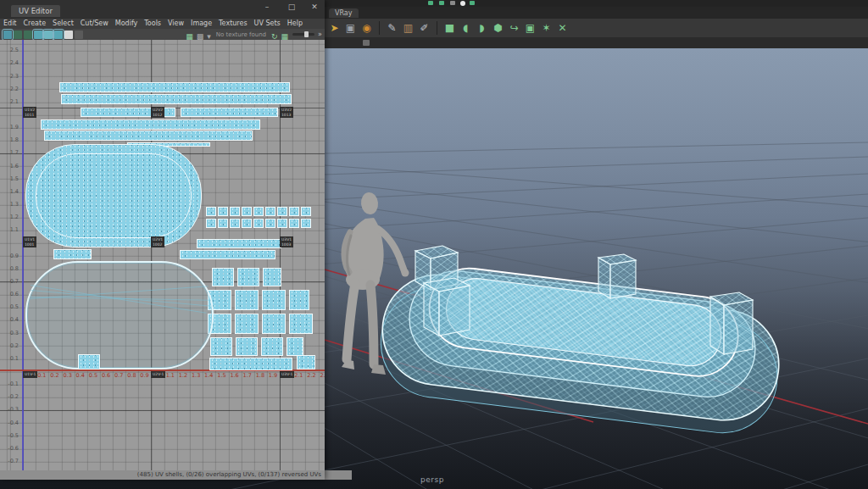  What do you see at coordinates (514, 29) in the screenshot?
I see `shelf-icon-13: ↪` at bounding box center [514, 29].